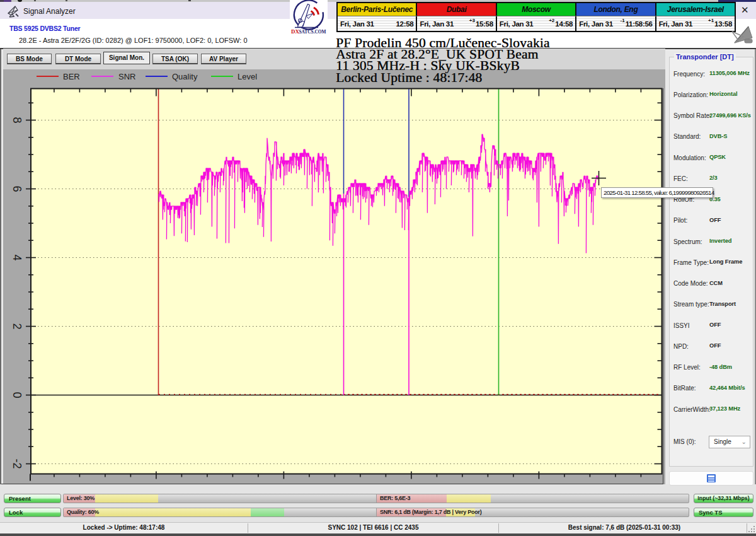 The image size is (756, 536). Describe the element at coordinates (17, 463) in the screenshot. I see `svg-text: -2` at that location.